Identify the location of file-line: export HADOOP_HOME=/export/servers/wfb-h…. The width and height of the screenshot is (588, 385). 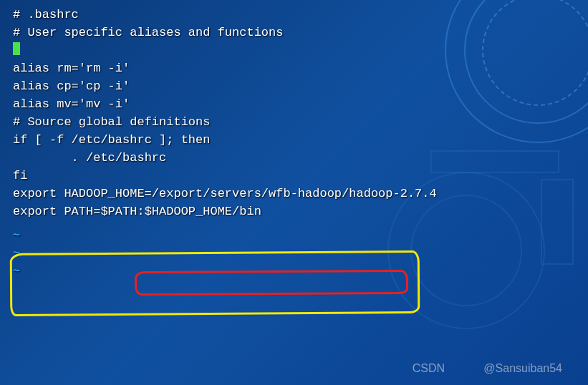
(294, 193).